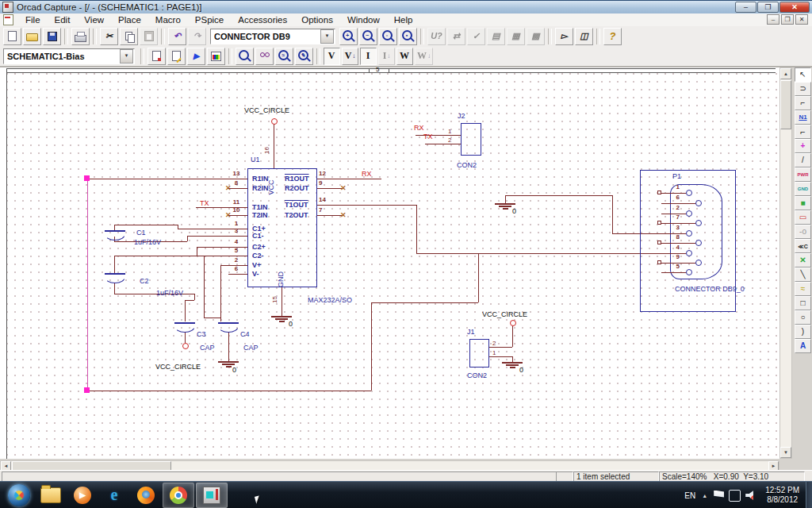  Describe the element at coordinates (157, 56) in the screenshot. I see `new-simulation-profile-button` at that location.